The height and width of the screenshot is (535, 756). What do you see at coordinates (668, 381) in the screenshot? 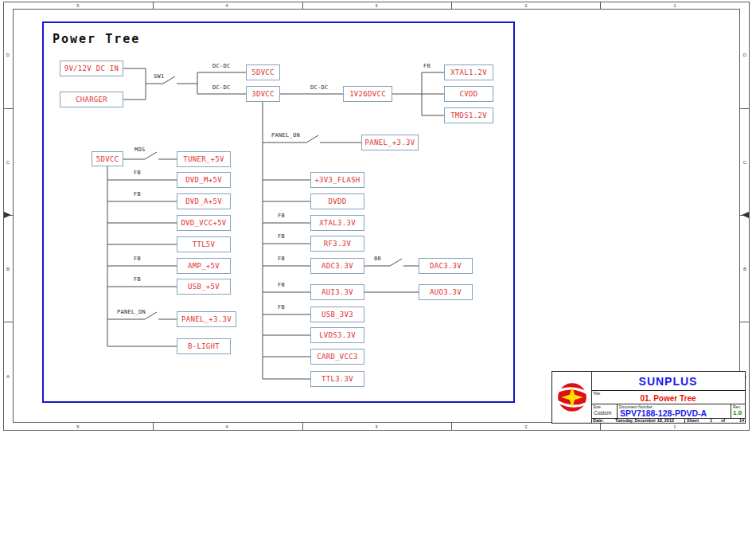
I see `company-name: SUNPLUS` at bounding box center [668, 381].